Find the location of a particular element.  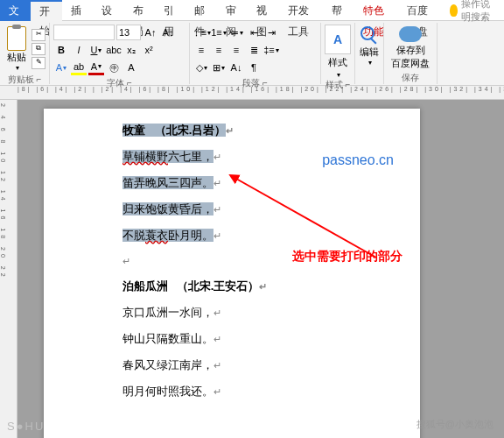

cut-button: ✂ is located at coordinates (38, 35).